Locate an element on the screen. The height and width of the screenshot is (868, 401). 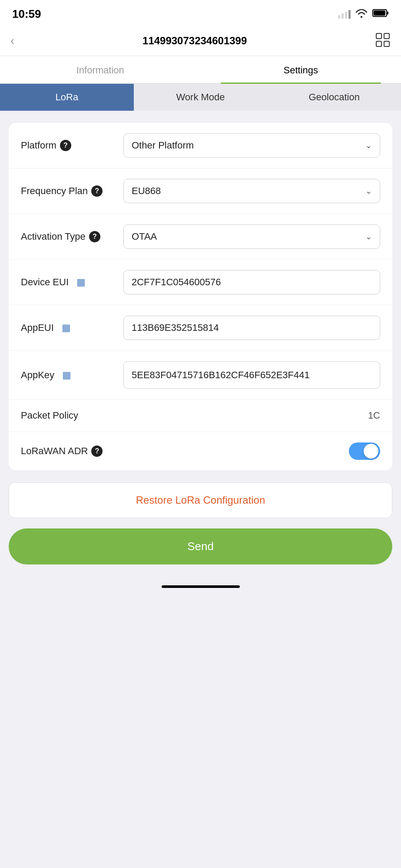
lorawan-adr-toggle is located at coordinates (365, 451).